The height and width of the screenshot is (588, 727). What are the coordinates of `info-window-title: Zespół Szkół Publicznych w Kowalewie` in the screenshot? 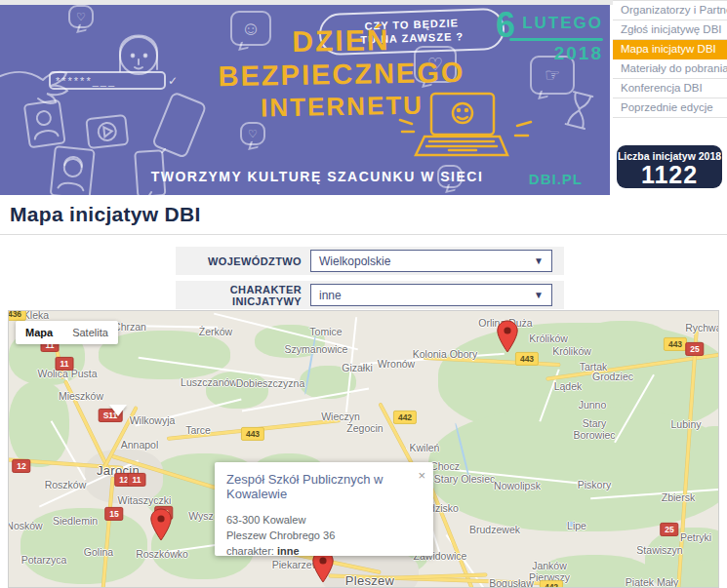 It's located at (324, 487).